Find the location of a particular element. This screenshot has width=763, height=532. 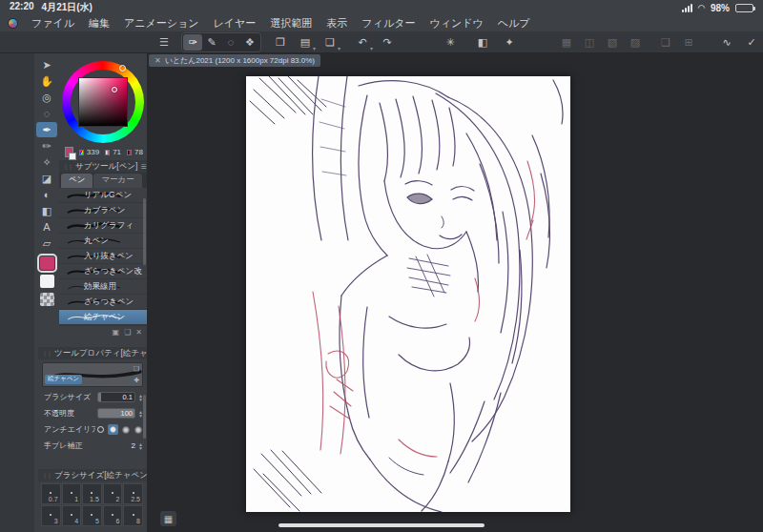

brush-size-cell: 5 is located at coordinates (92, 516).